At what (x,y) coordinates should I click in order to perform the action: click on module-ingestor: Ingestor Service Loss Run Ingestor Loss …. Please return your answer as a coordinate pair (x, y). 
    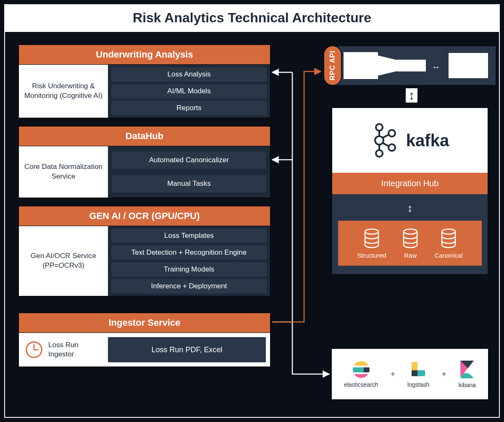
    Looking at the image, I should click on (144, 340).